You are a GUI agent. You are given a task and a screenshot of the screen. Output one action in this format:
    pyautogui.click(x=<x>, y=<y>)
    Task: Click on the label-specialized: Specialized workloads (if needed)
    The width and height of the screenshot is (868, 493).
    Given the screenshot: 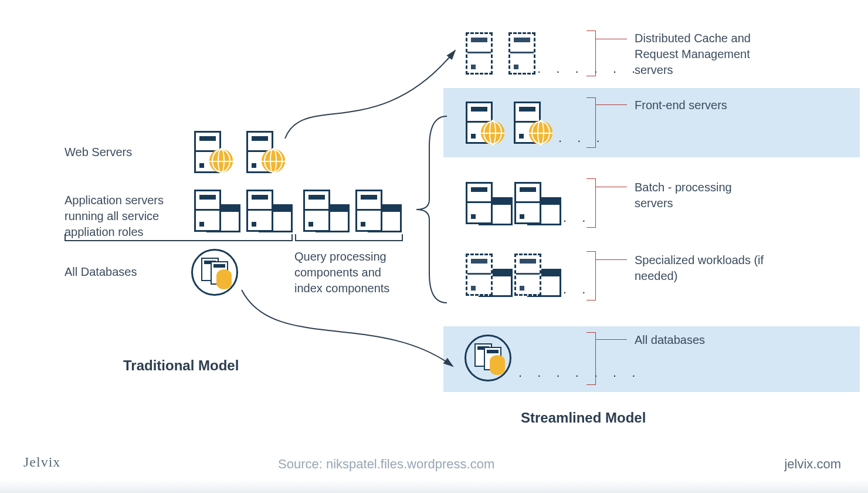 What is the action you would take?
    pyautogui.click(x=702, y=268)
    